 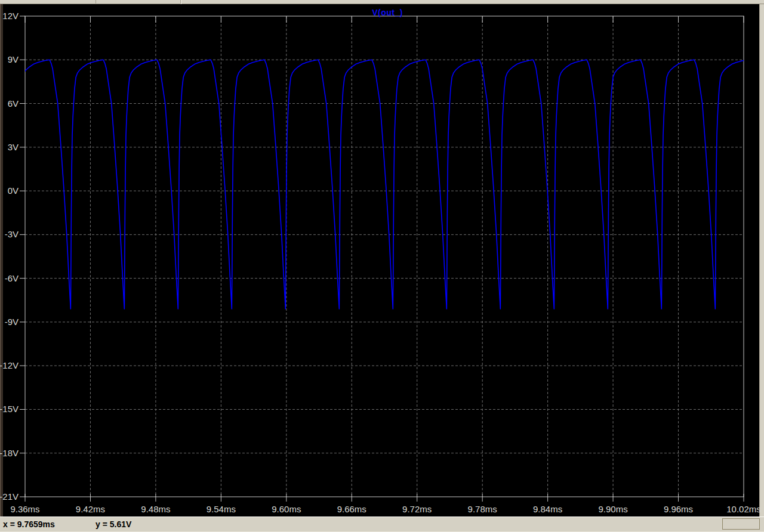 What do you see at coordinates (221, 509) in the screenshot?
I see `x-axis-label: 9.54ms` at bounding box center [221, 509].